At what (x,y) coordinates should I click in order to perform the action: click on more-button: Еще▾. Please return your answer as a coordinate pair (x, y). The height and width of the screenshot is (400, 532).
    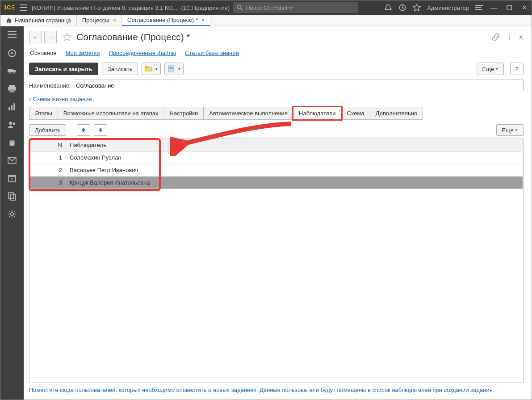
    Looking at the image, I should click on (490, 69).